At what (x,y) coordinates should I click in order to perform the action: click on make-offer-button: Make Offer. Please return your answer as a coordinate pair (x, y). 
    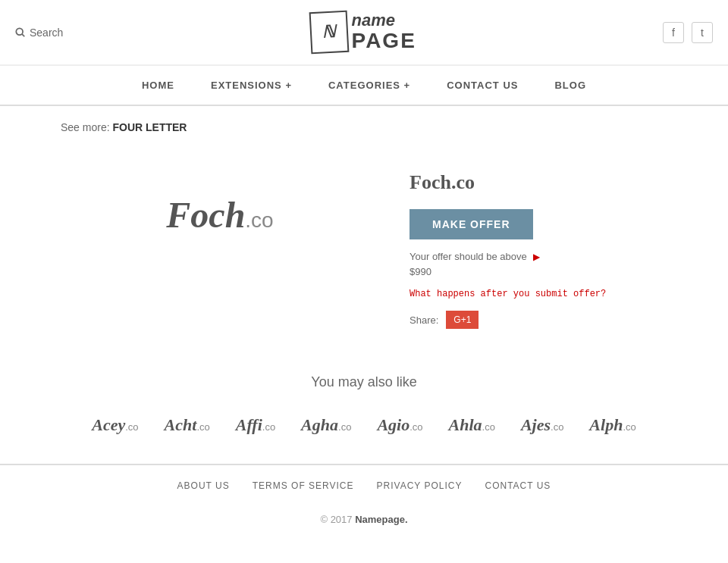
    Looking at the image, I should click on (472, 224).